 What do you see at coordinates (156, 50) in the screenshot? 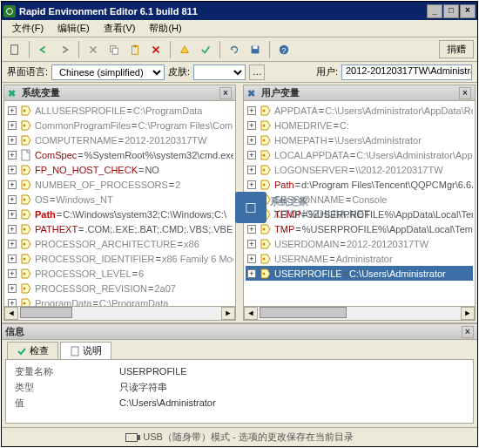
I see `delete-button` at bounding box center [156, 50].